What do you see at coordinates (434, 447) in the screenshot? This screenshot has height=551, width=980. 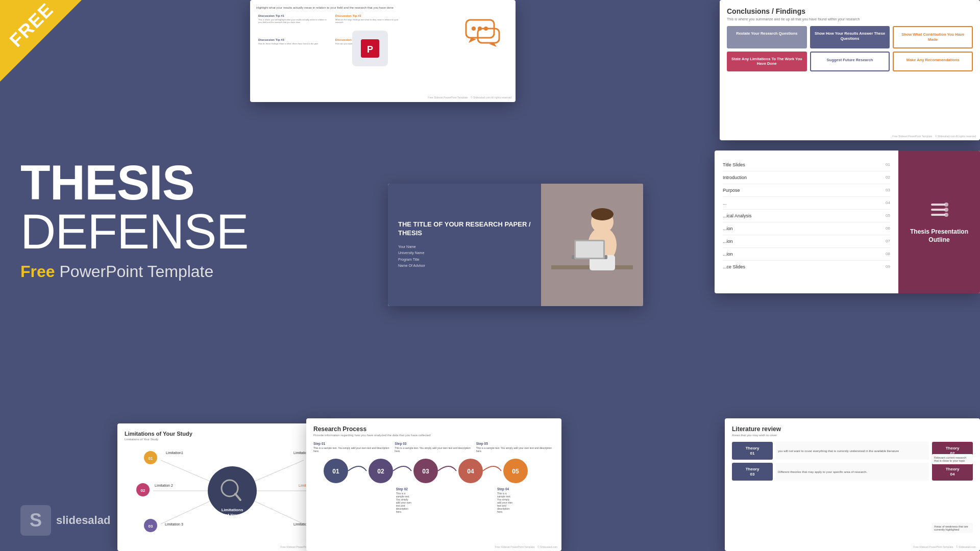 I see `research-steps-top: Step 01 This is a sample text. You simpl…` at bounding box center [434, 447].